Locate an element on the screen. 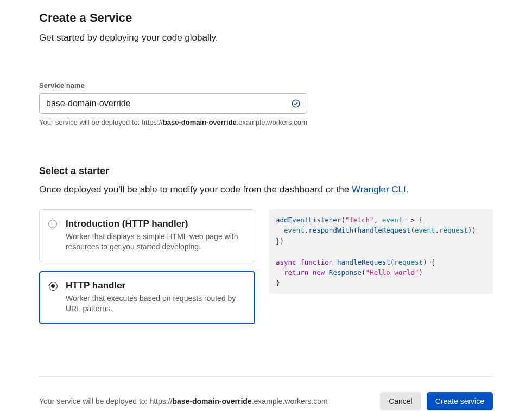  starter-option-intro: Introduction (HTTP handler)Worker that d… is located at coordinates (147, 236).